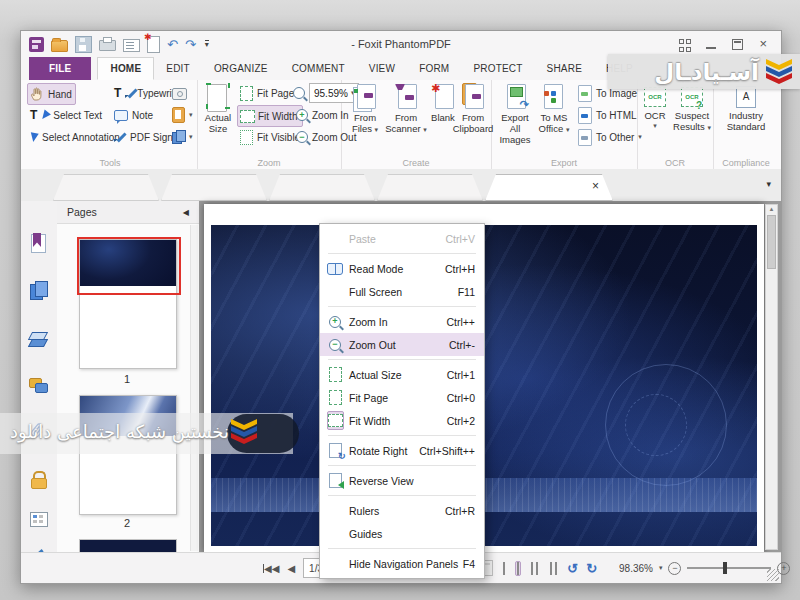 The width and height of the screenshot is (800, 600). What do you see at coordinates (729, 568) in the screenshot?
I see `zoom-slider` at bounding box center [729, 568].